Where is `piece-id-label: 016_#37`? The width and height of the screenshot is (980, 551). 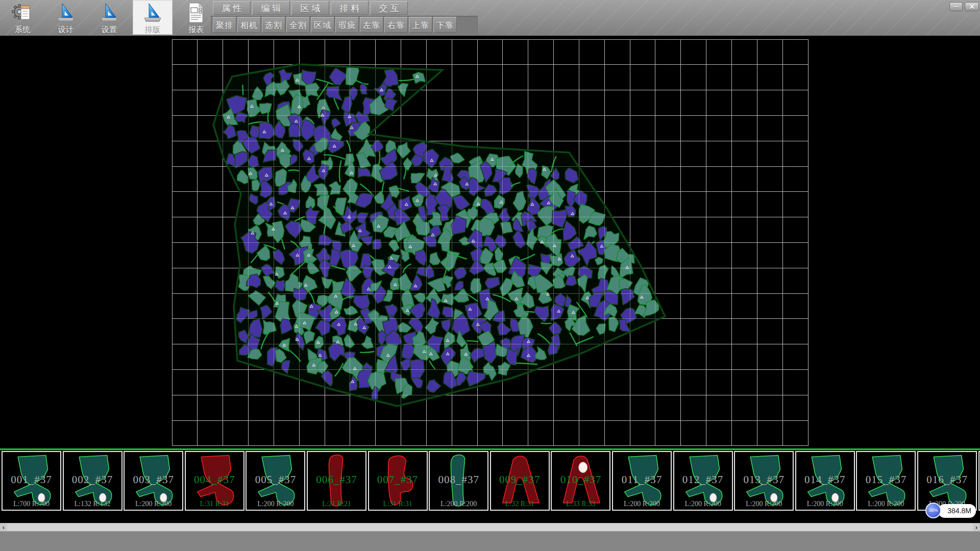
piece-id-label: 016_#37 is located at coordinates (947, 480).